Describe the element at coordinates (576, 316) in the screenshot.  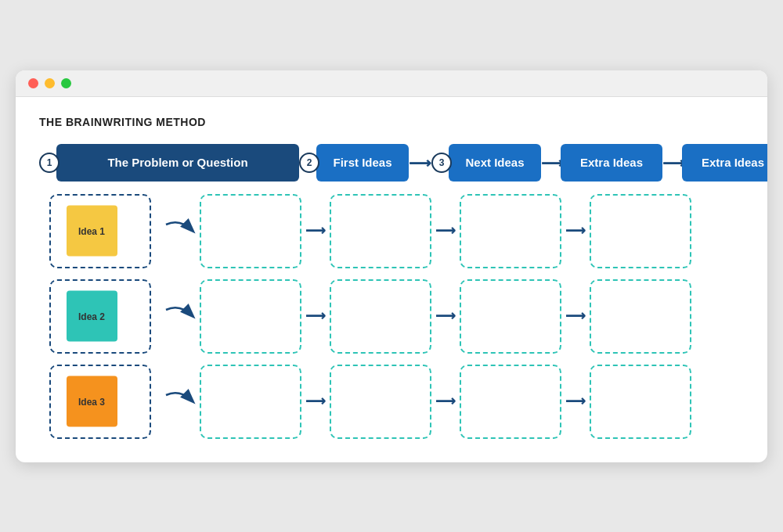
I see `straight-arrow-2c: ⟶` at that location.